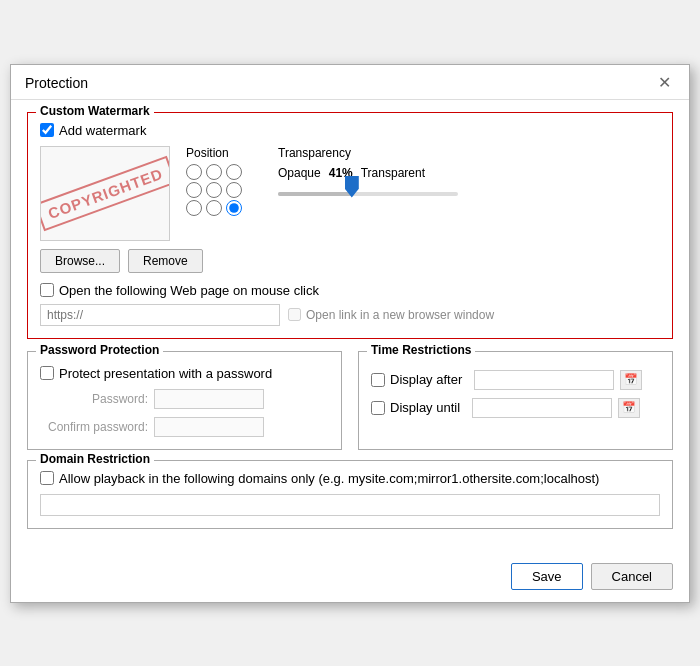 This screenshot has height=666, width=700. What do you see at coordinates (393, 173) in the screenshot?
I see `transparent-label: Transparent` at bounding box center [393, 173].